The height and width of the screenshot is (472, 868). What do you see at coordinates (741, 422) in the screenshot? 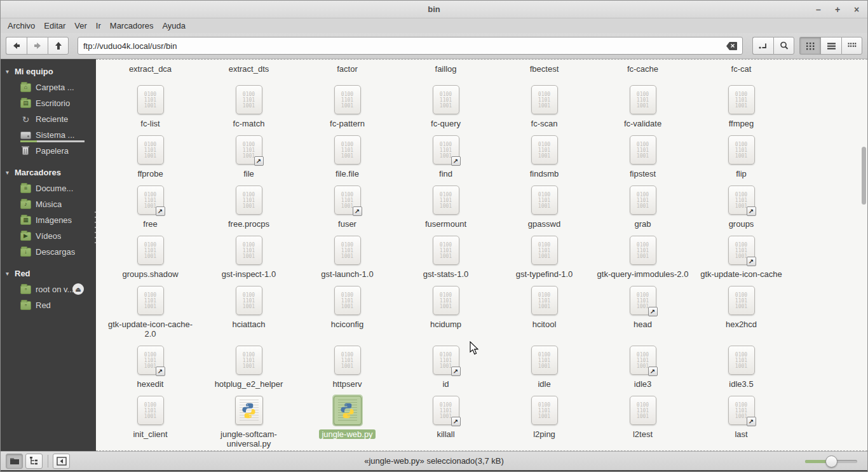
I see `file-item: 010011011001↗last` at bounding box center [741, 422].